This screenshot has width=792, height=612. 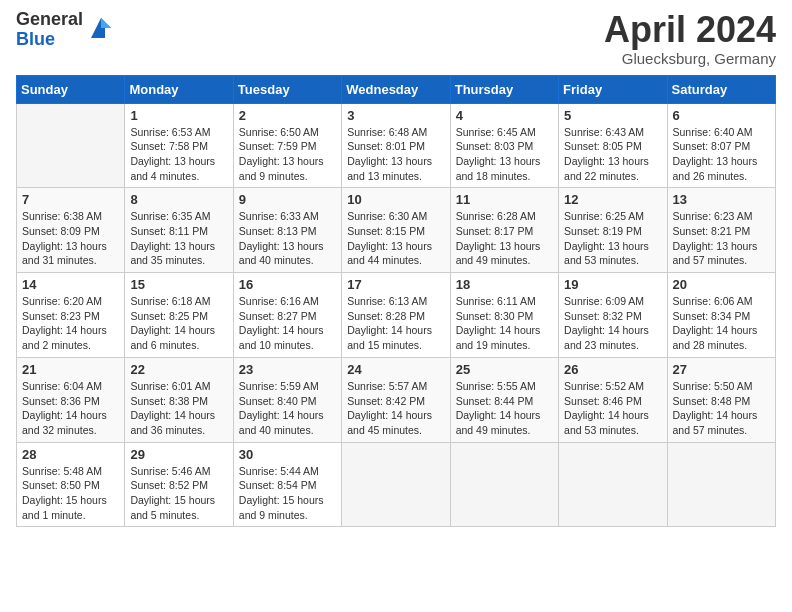 I want to click on day-number: 25, so click(x=504, y=370).